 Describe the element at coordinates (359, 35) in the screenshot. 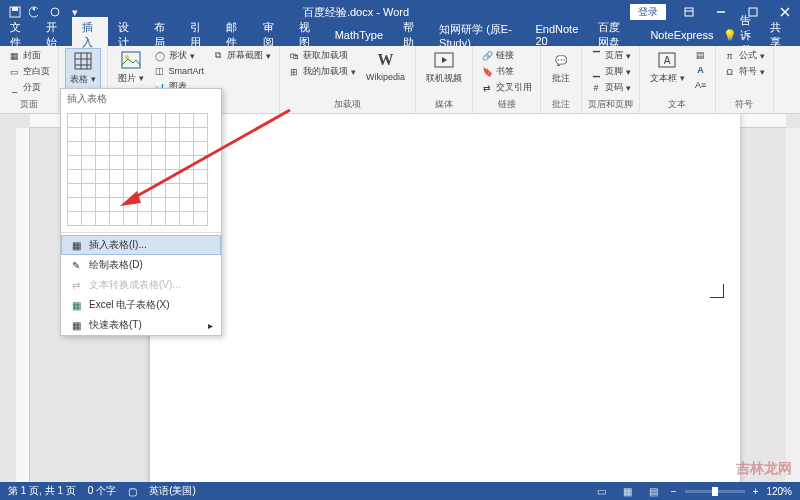

I see `menu-mathtype: MathType` at that location.